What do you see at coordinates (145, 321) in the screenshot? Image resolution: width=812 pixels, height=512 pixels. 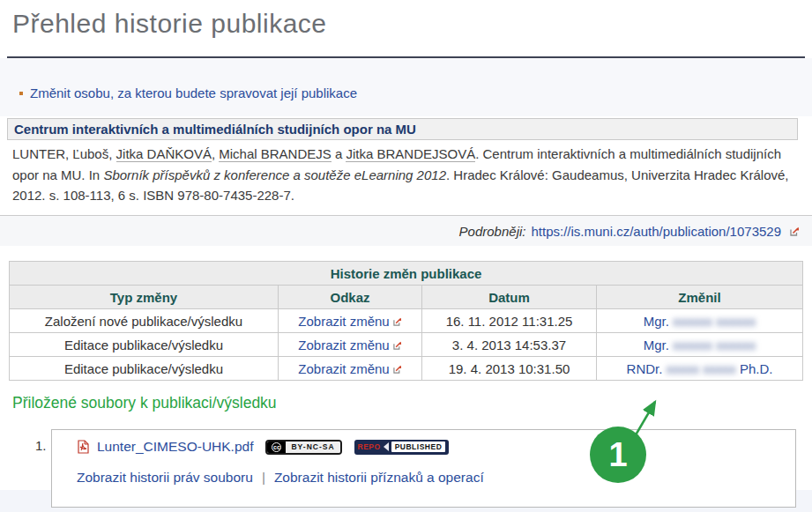 I see `change-type-cell: Založení nové publikace/výsledku` at bounding box center [145, 321].